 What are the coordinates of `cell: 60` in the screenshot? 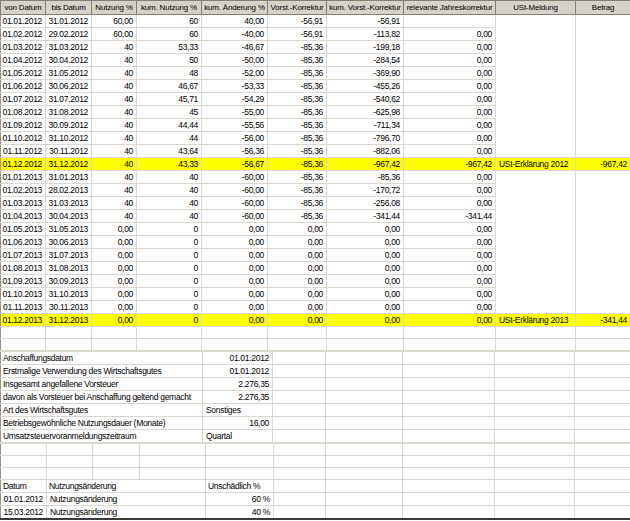 It's located at (170, 22).